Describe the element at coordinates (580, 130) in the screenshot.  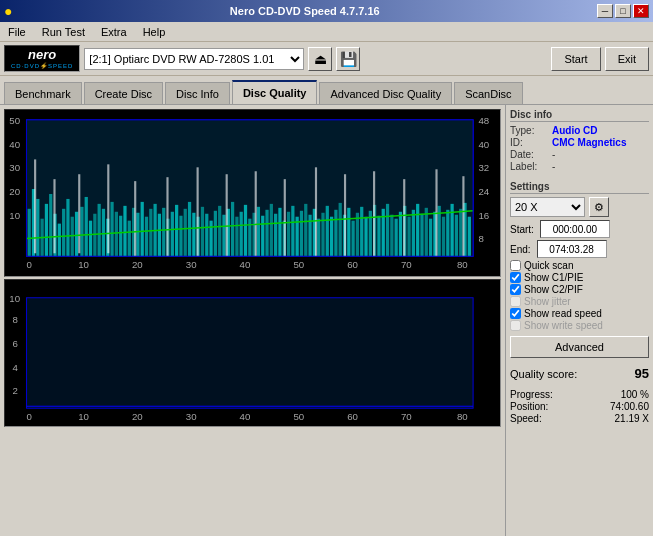
I see `disc-type-row: Type: Audio CD` at that location.